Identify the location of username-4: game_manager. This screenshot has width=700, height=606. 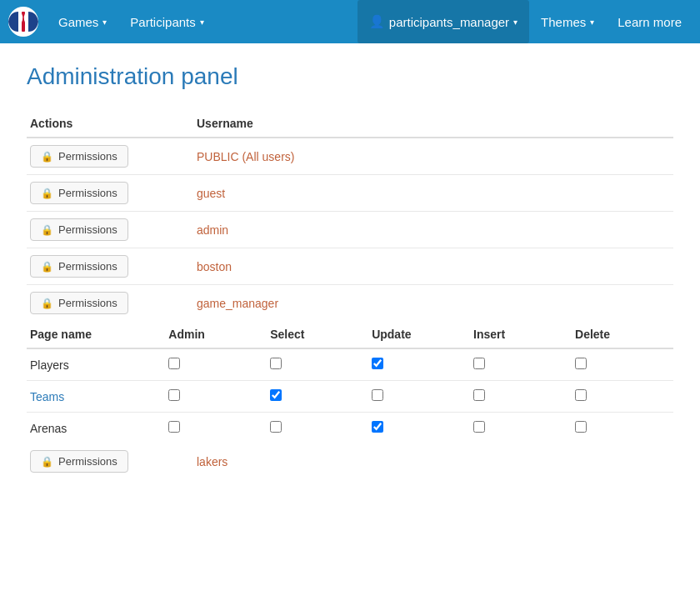
(238, 303).